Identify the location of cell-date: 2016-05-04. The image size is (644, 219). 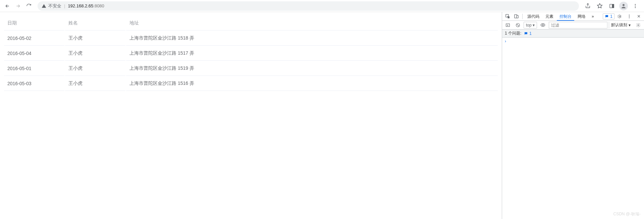
(34, 54).